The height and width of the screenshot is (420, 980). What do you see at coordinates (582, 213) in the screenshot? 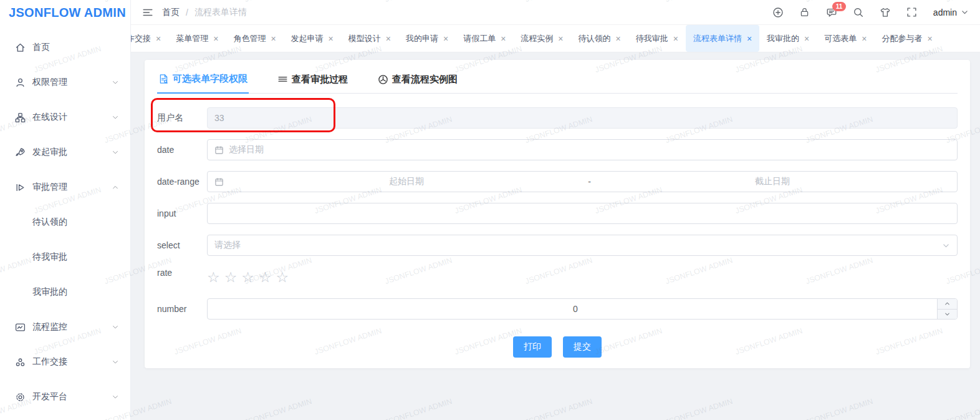
I see `text-input` at bounding box center [582, 213].